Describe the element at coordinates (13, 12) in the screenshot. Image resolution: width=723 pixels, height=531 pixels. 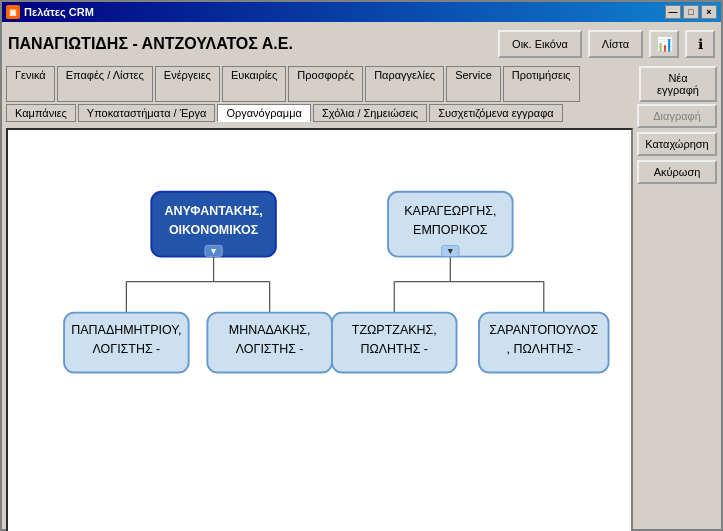
I see `app-icon: ▣` at that location.